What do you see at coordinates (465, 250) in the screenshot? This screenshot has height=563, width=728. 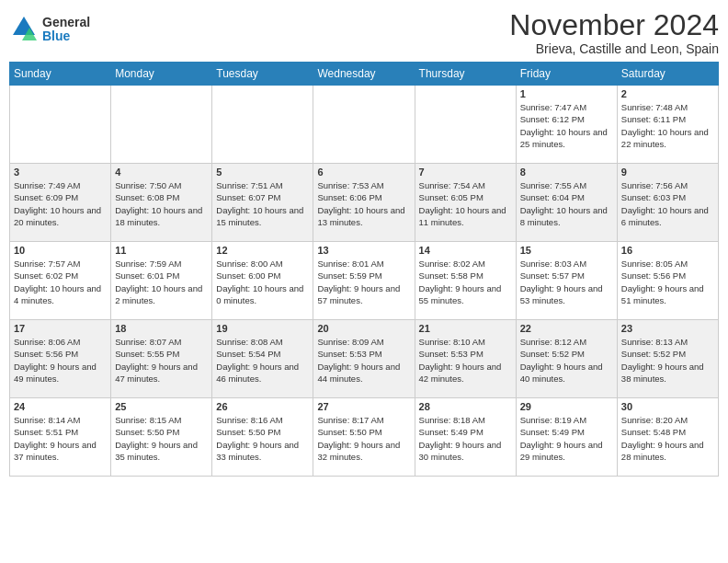 I see `day-number: 14` at bounding box center [465, 250].